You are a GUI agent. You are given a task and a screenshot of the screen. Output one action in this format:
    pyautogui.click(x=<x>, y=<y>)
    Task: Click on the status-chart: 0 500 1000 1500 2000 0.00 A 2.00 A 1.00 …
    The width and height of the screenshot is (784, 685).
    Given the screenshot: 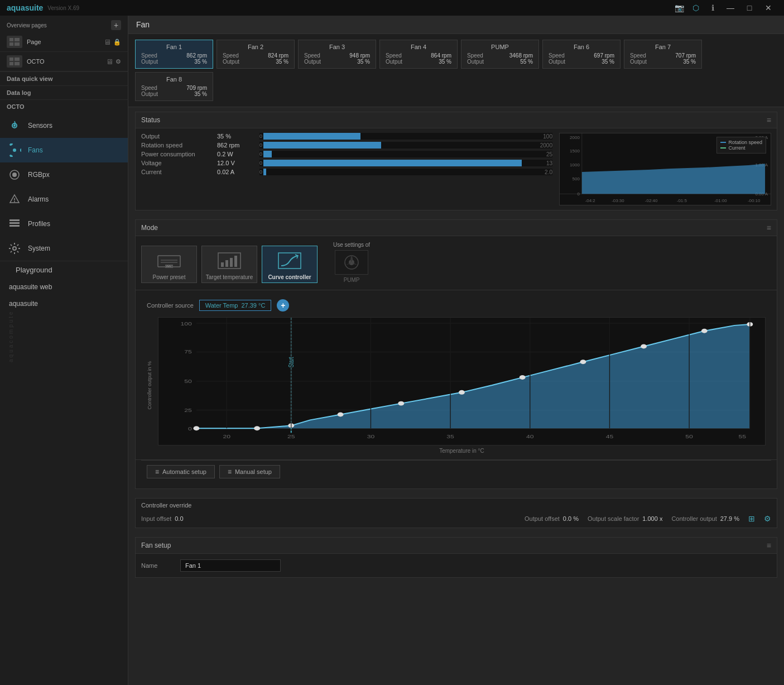 What is the action you would take?
    pyautogui.click(x=665, y=169)
    